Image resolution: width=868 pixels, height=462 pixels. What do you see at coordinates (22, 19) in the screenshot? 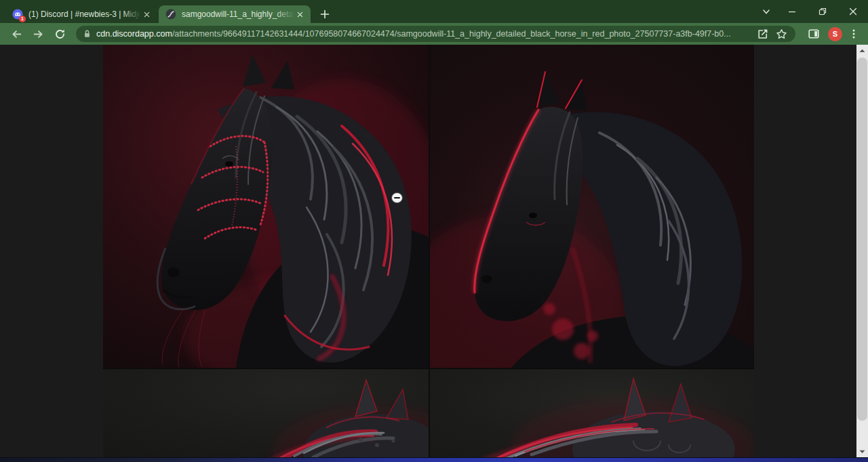
I see `notification-badge: 1` at bounding box center [22, 19].